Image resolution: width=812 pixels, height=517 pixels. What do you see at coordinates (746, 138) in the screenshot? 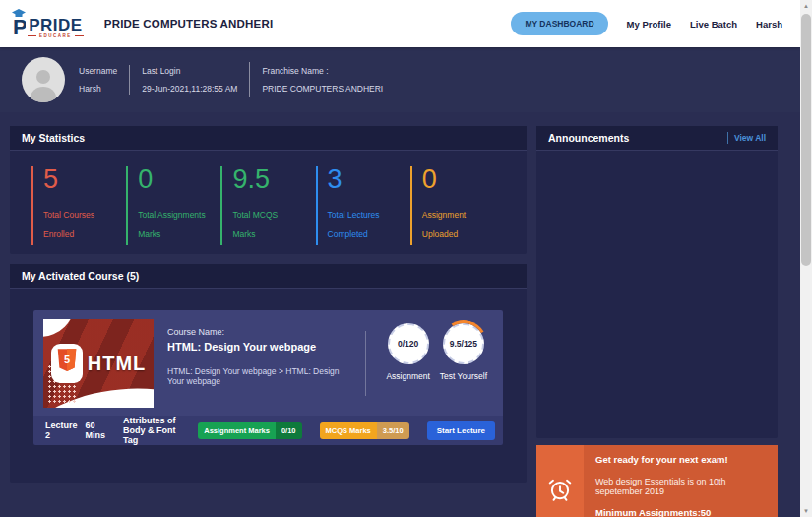
I see `view-all-wrap: View All` at bounding box center [746, 138].